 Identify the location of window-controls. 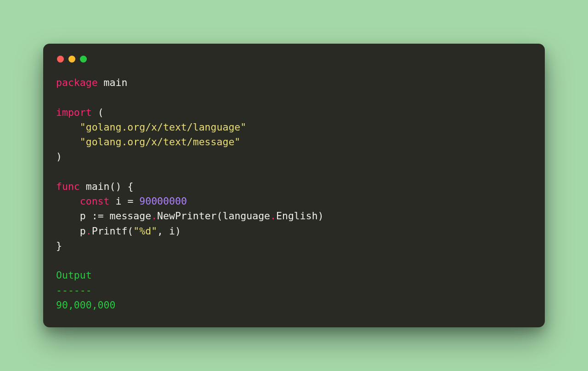
(294, 59).